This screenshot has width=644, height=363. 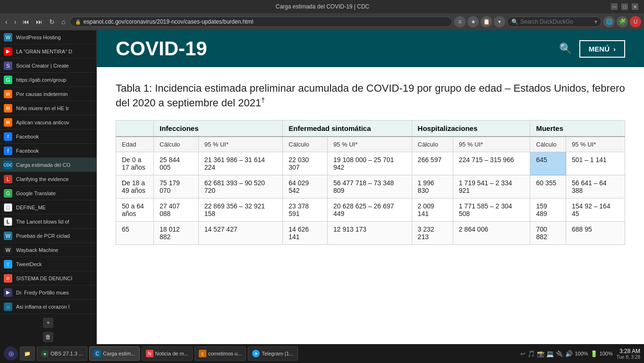 What do you see at coordinates (559, 354) in the screenshot?
I see `tray-icon-5: 🔌` at bounding box center [559, 354].